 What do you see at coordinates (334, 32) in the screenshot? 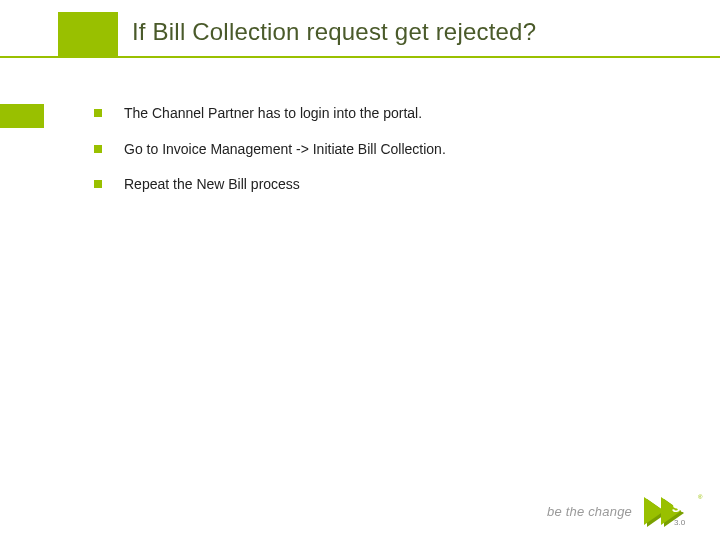
I see `slide-title: If Bill Collection request get rejected?` at bounding box center [334, 32].